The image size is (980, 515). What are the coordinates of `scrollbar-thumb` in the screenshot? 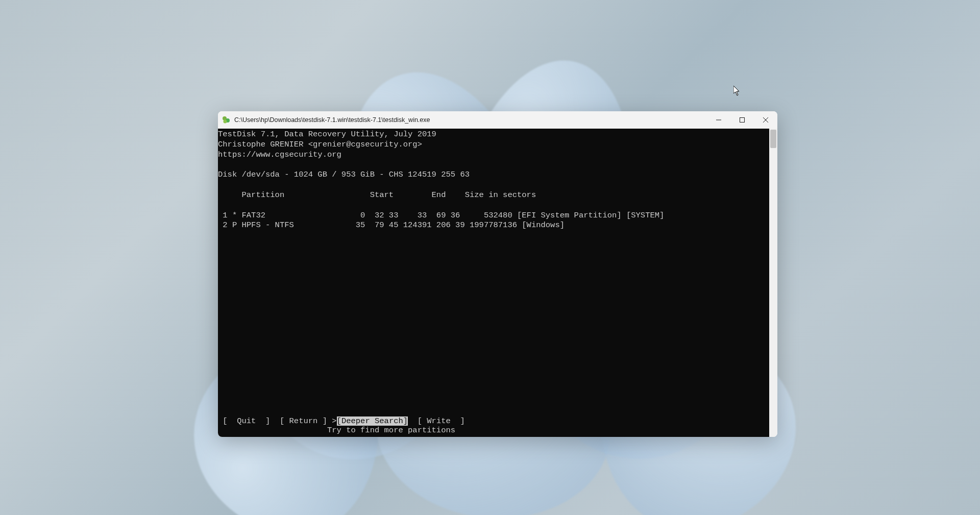 It's located at (773, 139).